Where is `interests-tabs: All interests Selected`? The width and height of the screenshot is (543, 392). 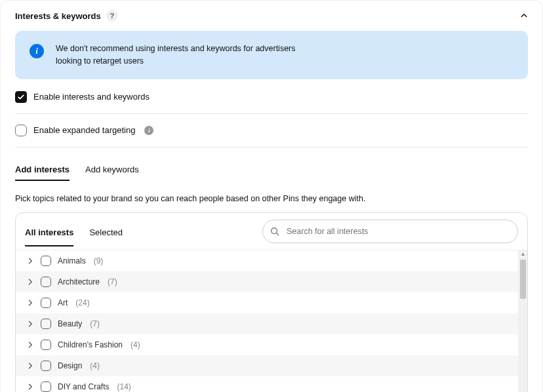
interests-tabs: All interests Selected is located at coordinates (73, 235).